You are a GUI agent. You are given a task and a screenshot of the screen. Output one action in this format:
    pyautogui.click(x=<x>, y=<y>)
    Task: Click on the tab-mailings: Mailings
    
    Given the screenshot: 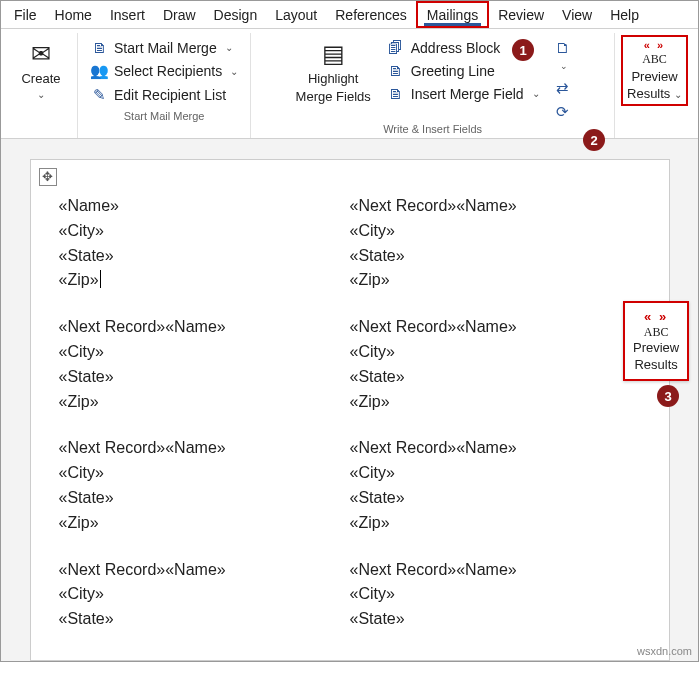 What is the action you would take?
    pyautogui.click(x=452, y=14)
    